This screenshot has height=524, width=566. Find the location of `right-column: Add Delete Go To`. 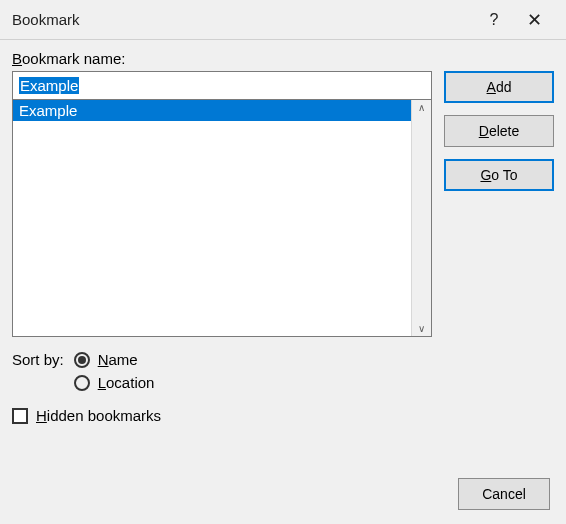

right-column: Add Delete Go To is located at coordinates (499, 204).